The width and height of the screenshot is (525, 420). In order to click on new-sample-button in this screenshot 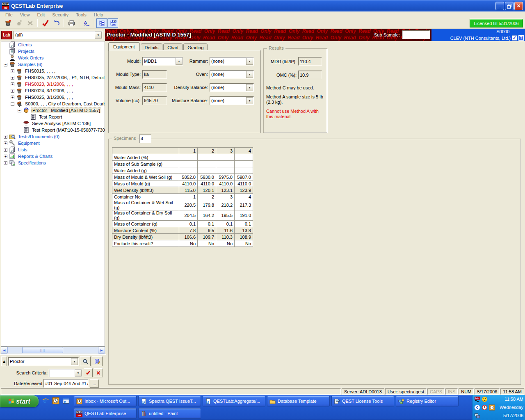, I will do `click(8, 23)`.